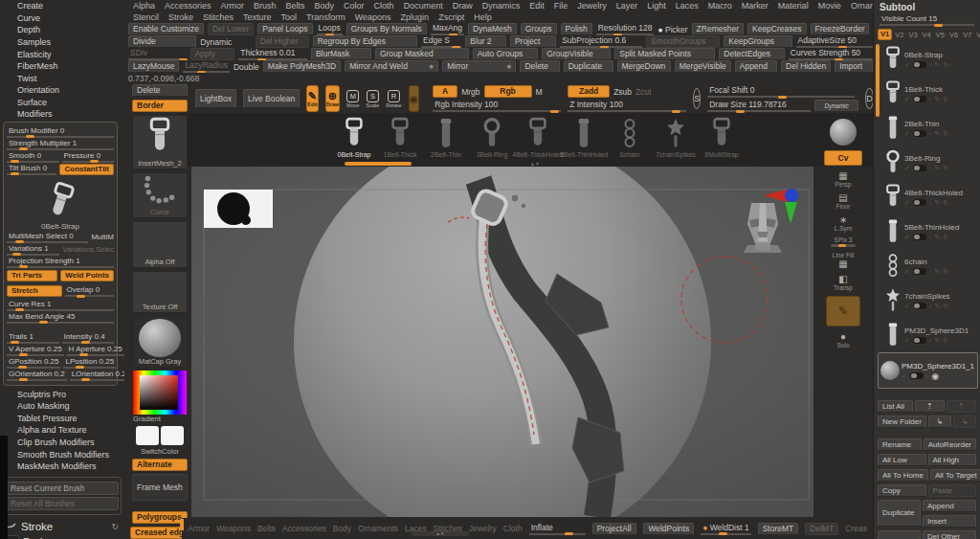  What do you see at coordinates (902, 490) in the screenshot?
I see `copy-button: Copy` at bounding box center [902, 490].